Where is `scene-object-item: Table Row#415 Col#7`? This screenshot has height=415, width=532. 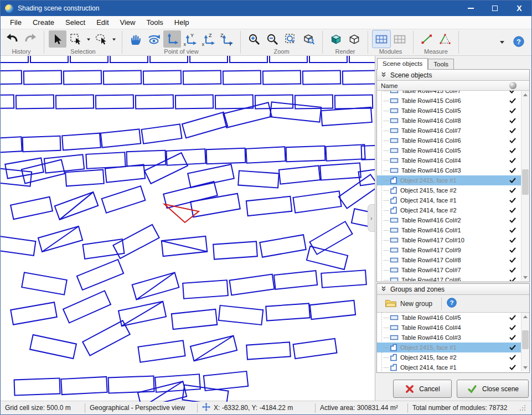
scene-object-item: Table Row#415 Col#7 is located at coordinates (449, 93).